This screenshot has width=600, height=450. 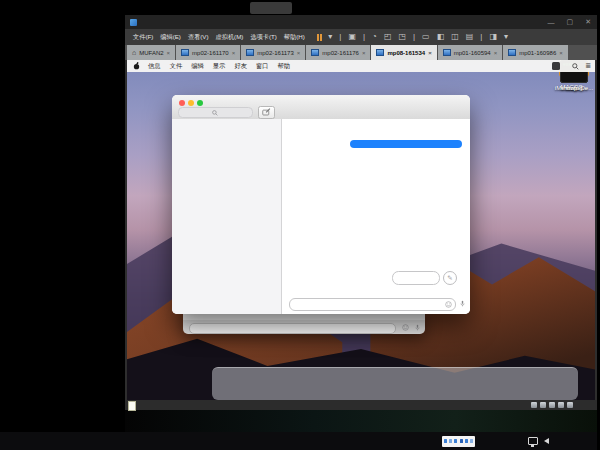 What do you see at coordinates (352, 37) in the screenshot?
I see `toolbar-vm-settings-icon: ▣` at bounding box center [352, 37].